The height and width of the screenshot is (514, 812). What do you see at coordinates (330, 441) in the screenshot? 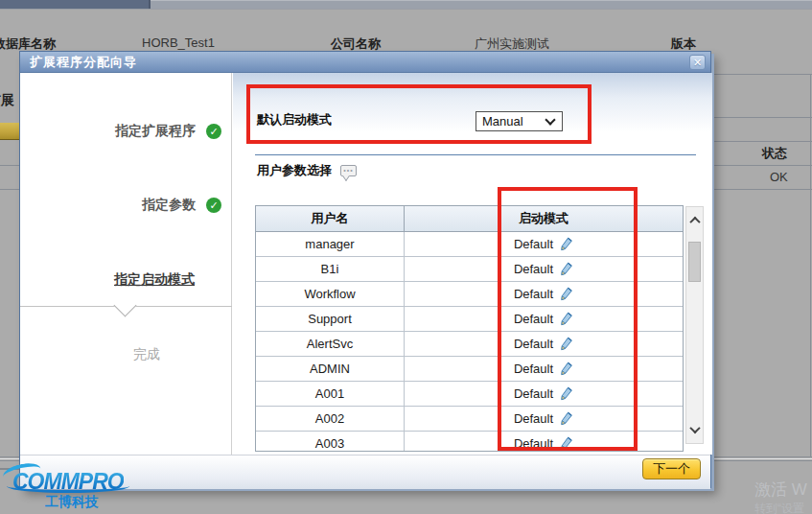
I see `username-cell: A003` at bounding box center [330, 441].